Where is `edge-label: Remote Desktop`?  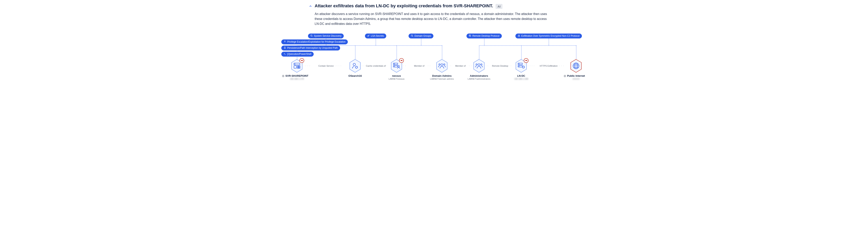
edge-label: Remote Desktop is located at coordinates (500, 66).